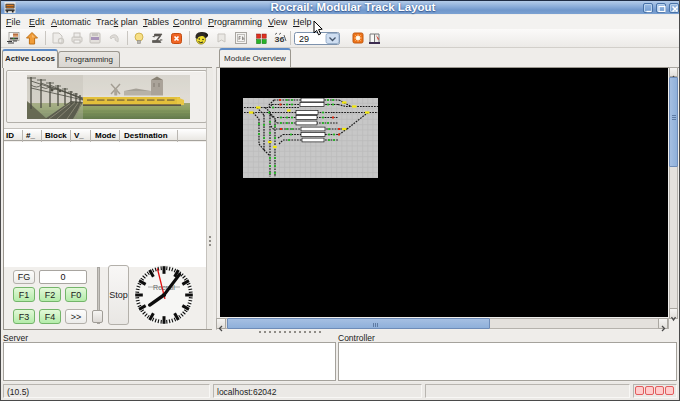 The height and width of the screenshot is (401, 680). What do you see at coordinates (280, 40) in the screenshot?
I see `svg-text: 36` at bounding box center [280, 40].